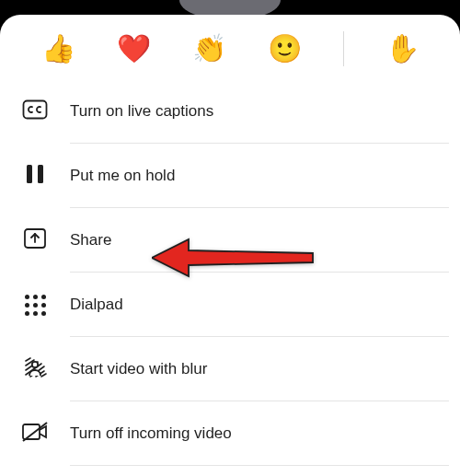 This screenshot has height=476, width=460. I want to click on menu-item-incoming-video-off: Turn off incoming video, so click(230, 434).